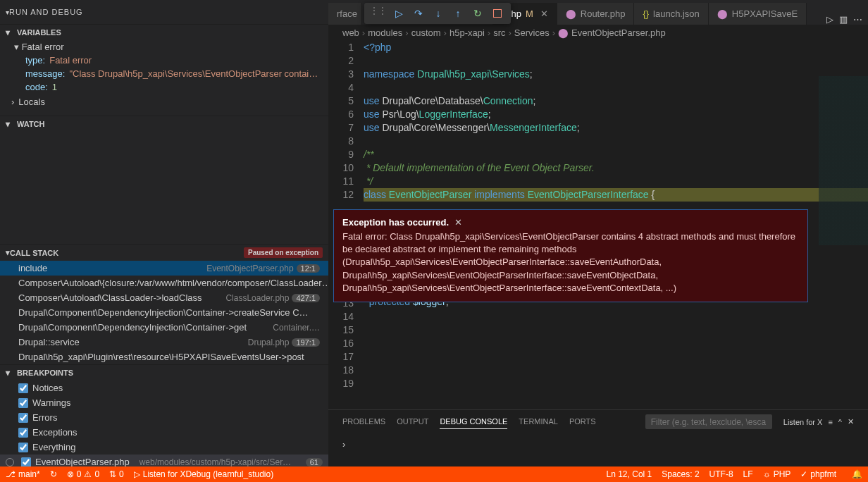  Describe the element at coordinates (538, 421) in the screenshot. I see `panel-tab-terminal: TERMINAL` at that location.